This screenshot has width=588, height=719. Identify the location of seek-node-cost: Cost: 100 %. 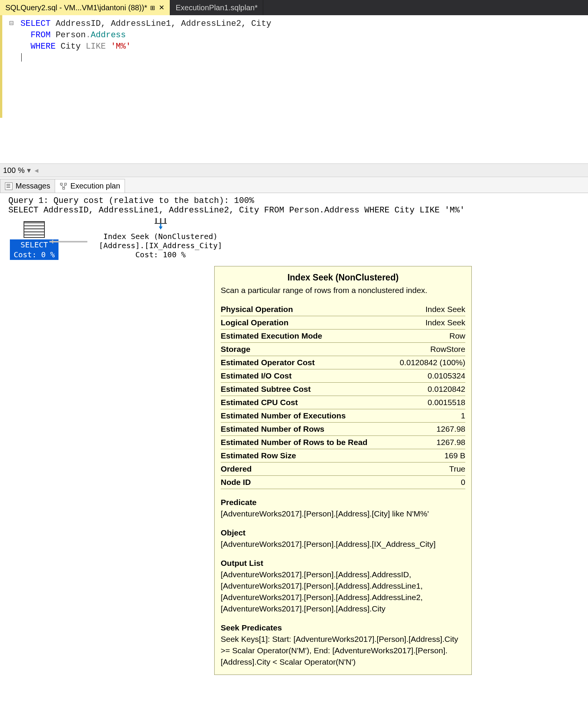
(160, 255).